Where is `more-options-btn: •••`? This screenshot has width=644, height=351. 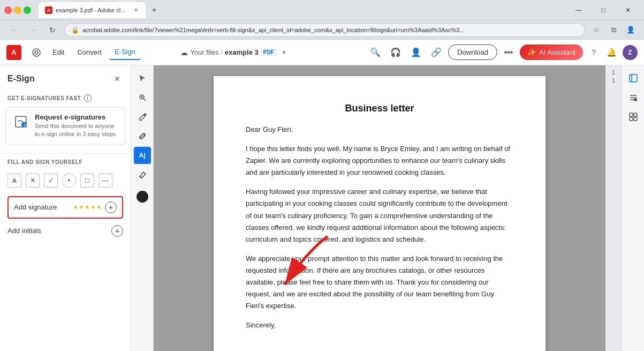
more-options-btn: ••• is located at coordinates (509, 53).